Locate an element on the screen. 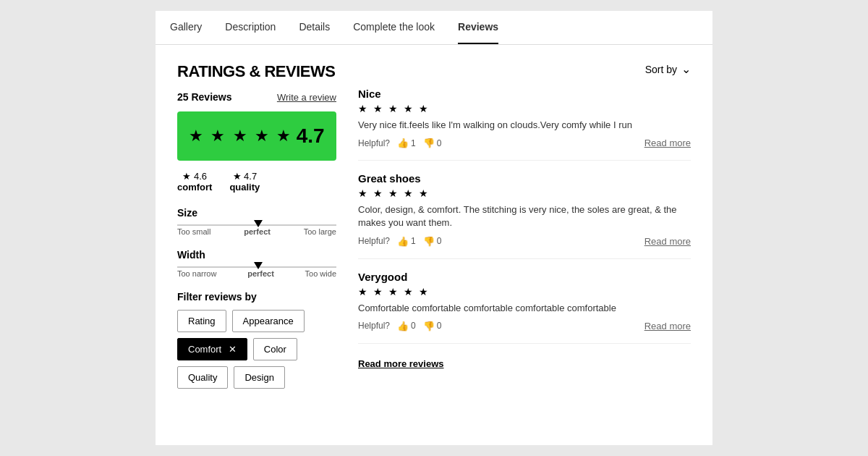  comfort-score: ★ 4.6 is located at coordinates (195, 177).